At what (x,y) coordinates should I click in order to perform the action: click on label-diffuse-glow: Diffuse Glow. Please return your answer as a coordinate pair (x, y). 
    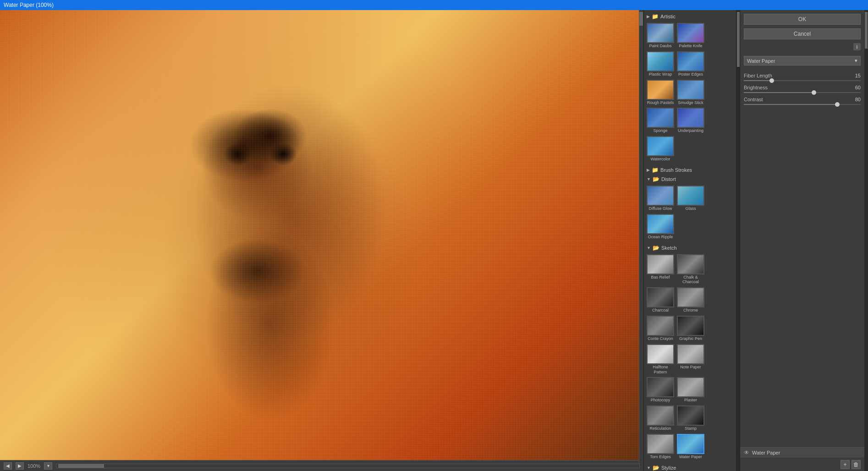
    Looking at the image, I should click on (661, 209).